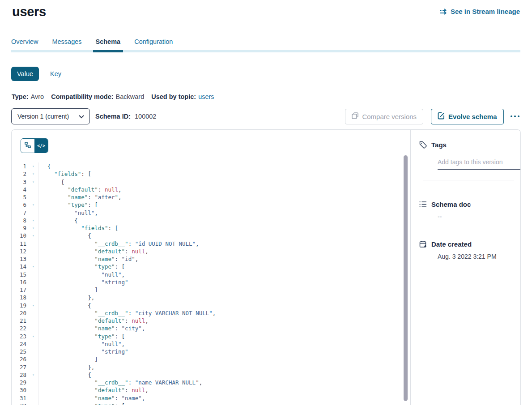 This screenshot has width=532, height=410. What do you see at coordinates (480, 12) in the screenshot?
I see `stream-lineage-link: See in Stream lineage` at bounding box center [480, 12].